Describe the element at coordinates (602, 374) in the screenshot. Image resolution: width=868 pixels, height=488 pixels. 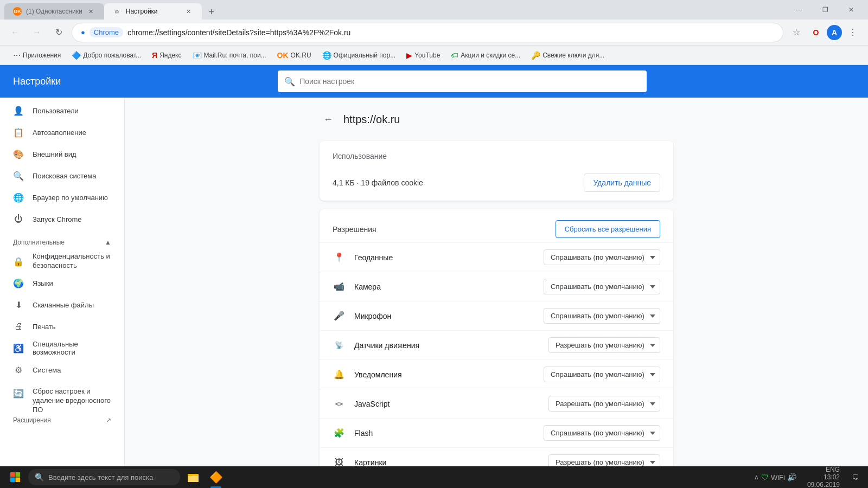
I see `notifications-select: Спрашивать (по умолчанию) Разрешать Блок…` at that location.